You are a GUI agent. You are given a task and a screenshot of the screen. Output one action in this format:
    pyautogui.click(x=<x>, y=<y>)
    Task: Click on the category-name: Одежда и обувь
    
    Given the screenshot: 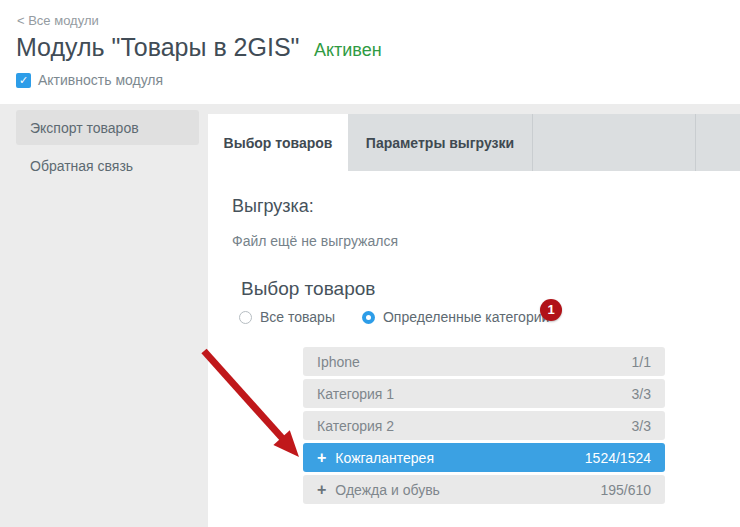 What is the action you would take?
    pyautogui.click(x=464, y=490)
    